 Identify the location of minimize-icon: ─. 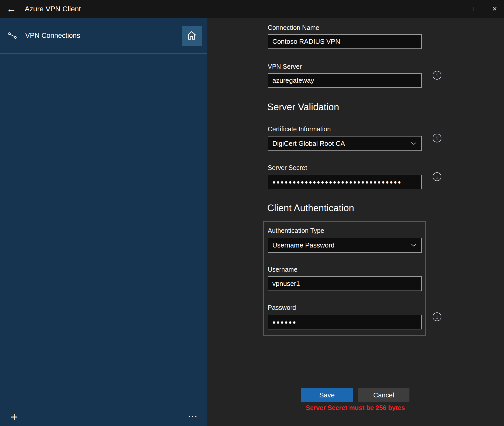
(457, 9).